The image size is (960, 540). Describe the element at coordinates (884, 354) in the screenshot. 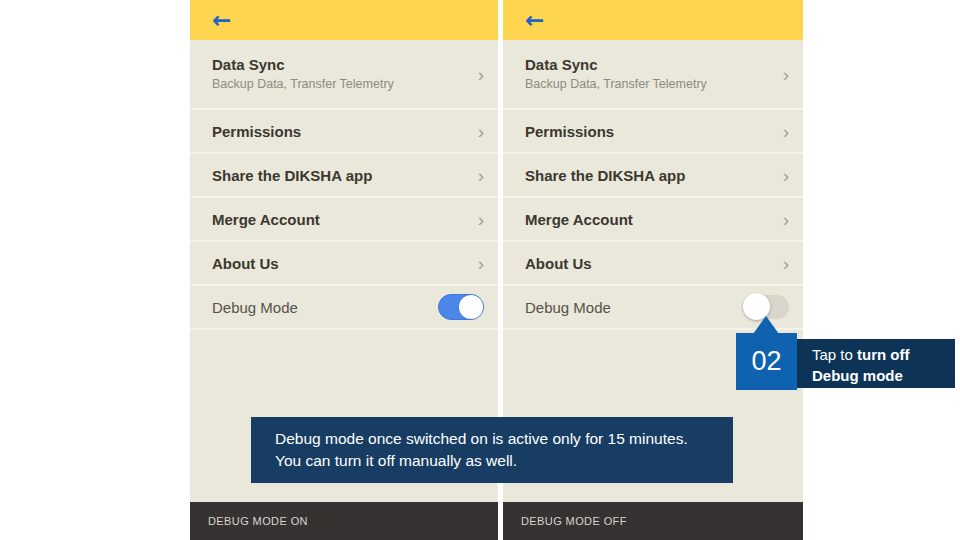

I see `callout-line1: Tap to turn off` at that location.